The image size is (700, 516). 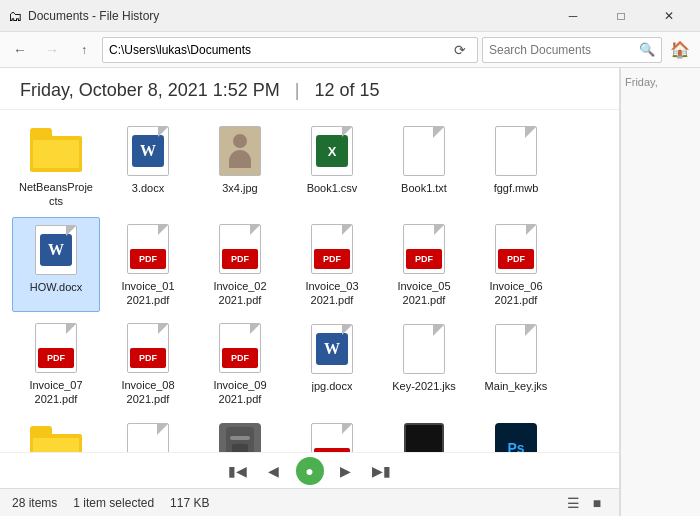 What do you see at coordinates (332, 386) in the screenshot?
I see `file-label: jpg.docx` at bounding box center [332, 386].